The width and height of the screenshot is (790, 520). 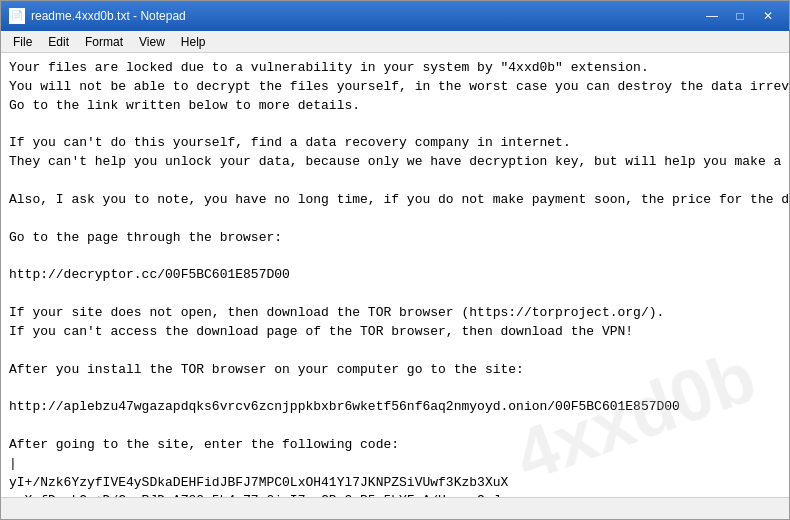 What do you see at coordinates (104, 42) in the screenshot?
I see `menu-format: Format` at bounding box center [104, 42].